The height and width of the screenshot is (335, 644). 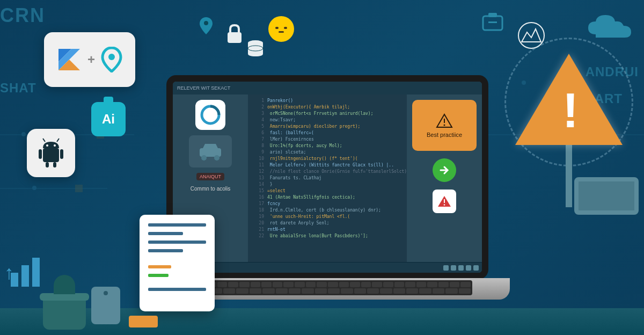 I want to click on price-tag-icon, so click(x=106, y=305).